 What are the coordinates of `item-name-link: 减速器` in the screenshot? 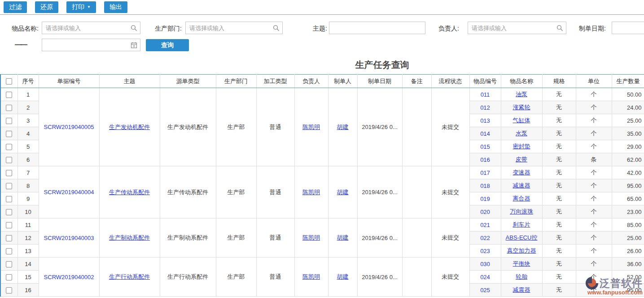 It's located at (521, 185).